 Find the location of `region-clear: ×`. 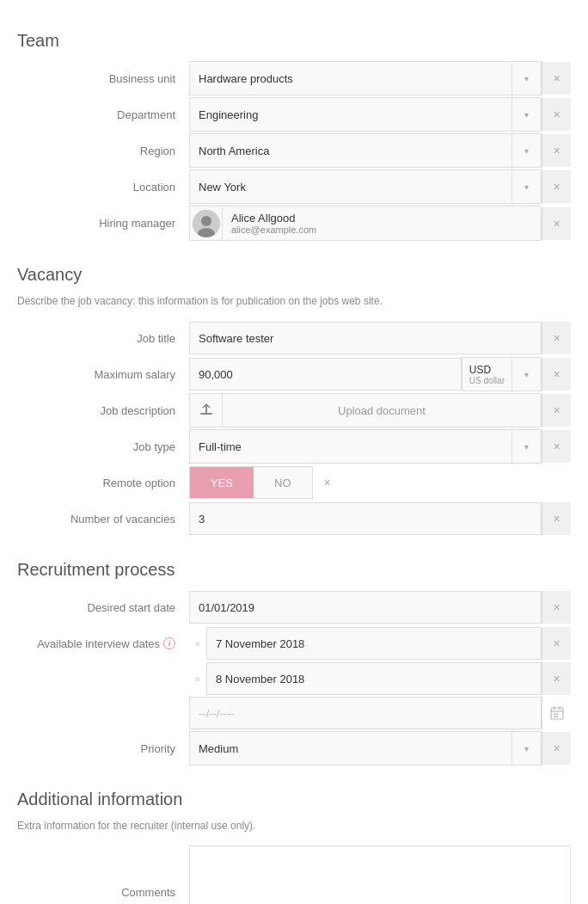

region-clear: × is located at coordinates (556, 151).